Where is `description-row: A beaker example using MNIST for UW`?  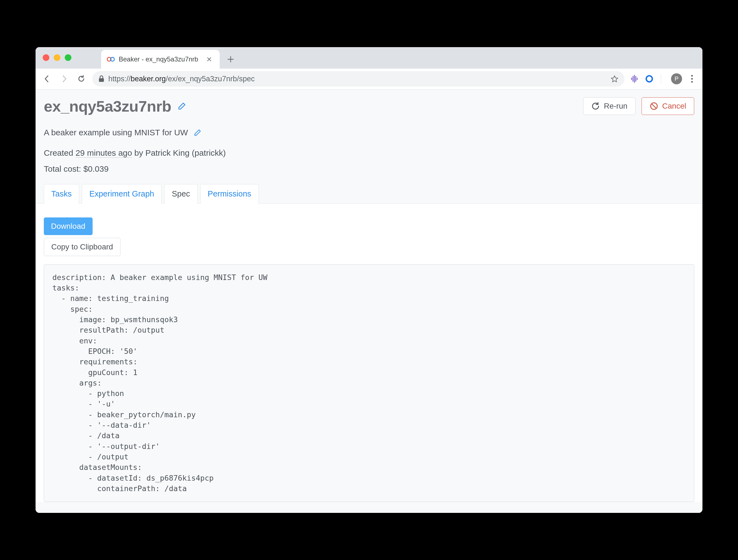 description-row: A beaker example using MNIST for UW is located at coordinates (369, 132).